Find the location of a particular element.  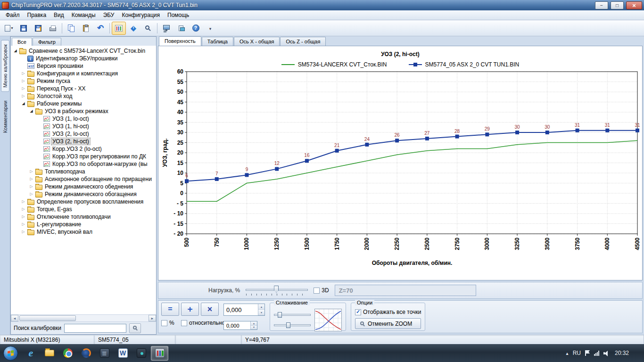

save-as-button is located at coordinates (38, 28).